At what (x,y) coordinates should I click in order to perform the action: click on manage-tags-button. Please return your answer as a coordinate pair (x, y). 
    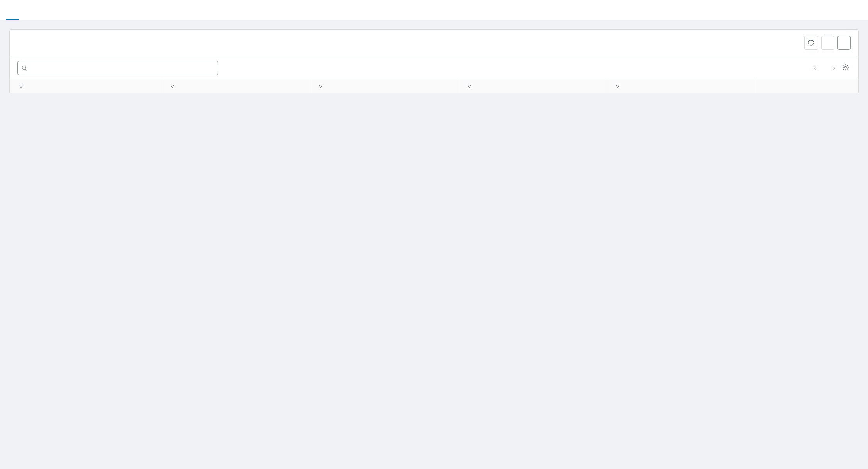
    Looking at the image, I should click on (828, 43).